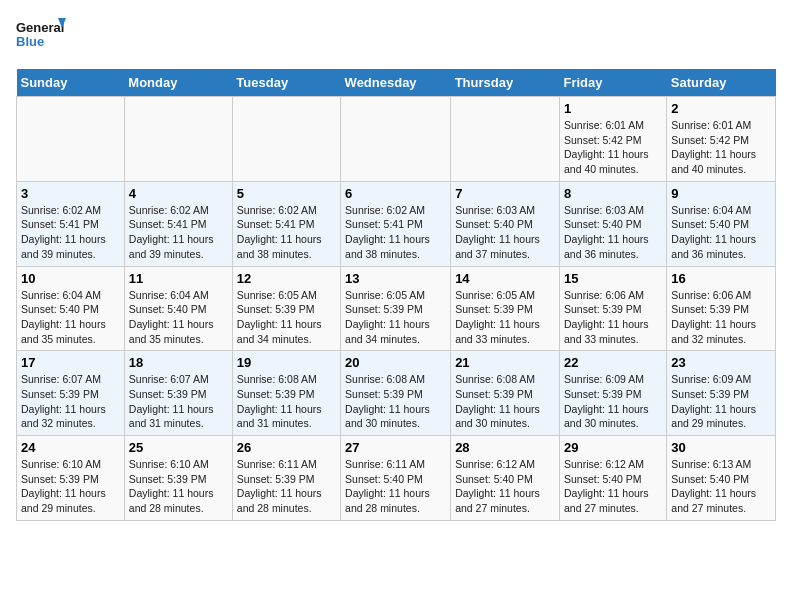 The width and height of the screenshot is (792, 612). I want to click on calendar-week-row: 10Sunrise: 6:04 AM Sunset: 5:40 PM Dayli…, so click(396, 308).